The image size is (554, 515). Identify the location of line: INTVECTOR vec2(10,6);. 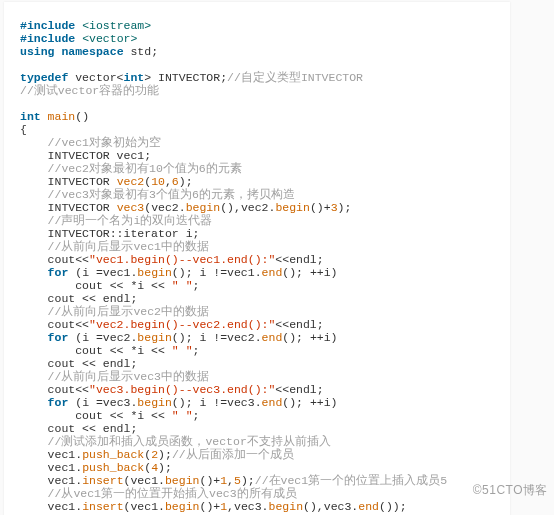
(106, 182).